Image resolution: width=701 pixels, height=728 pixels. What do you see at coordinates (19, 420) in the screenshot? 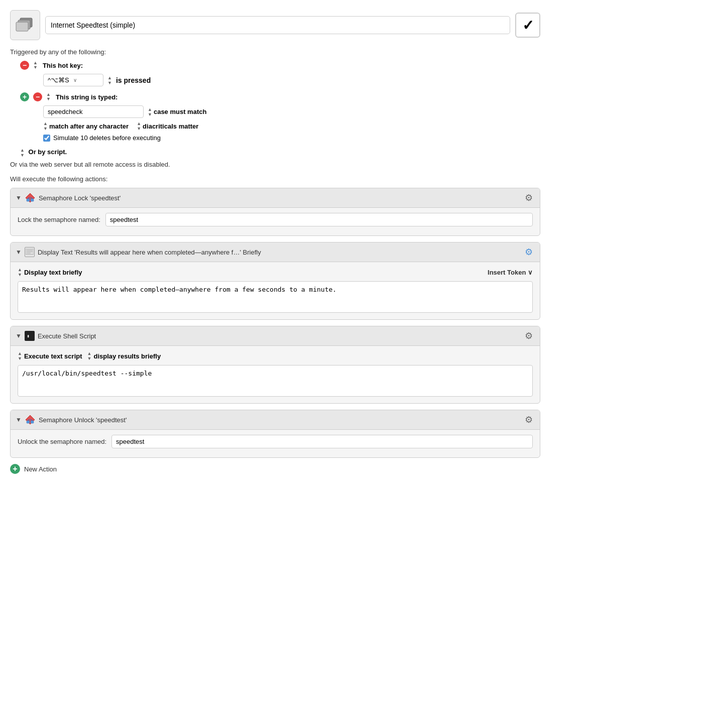
I see `semaphore-unlock-expand: ▼` at bounding box center [19, 420].